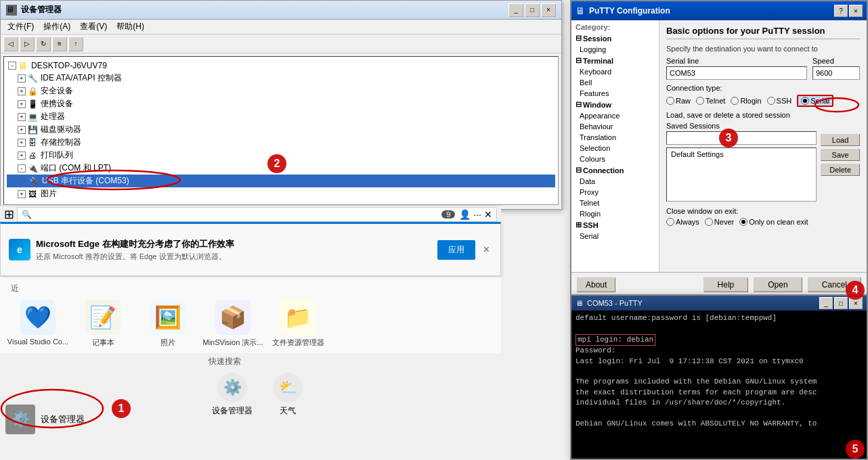  Describe the element at coordinates (232, 395) in the screenshot. I see `qs-device-manager: ⚙️ 设备管理器` at that location.